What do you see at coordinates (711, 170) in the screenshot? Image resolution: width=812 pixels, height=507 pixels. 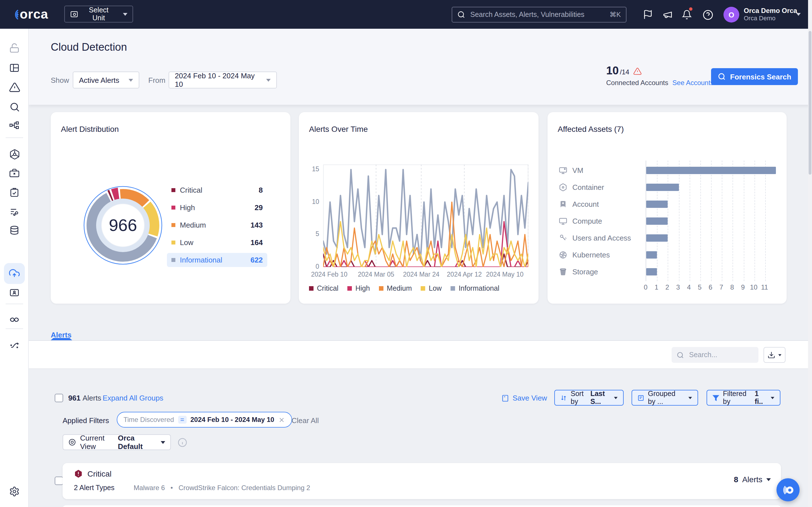 I see `bar-vm` at bounding box center [711, 170].